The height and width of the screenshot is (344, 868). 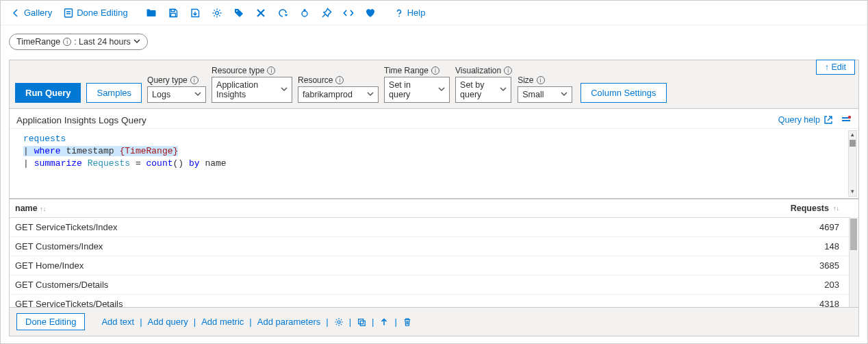 I want to click on cell-requests: 148, so click(x=780, y=247).